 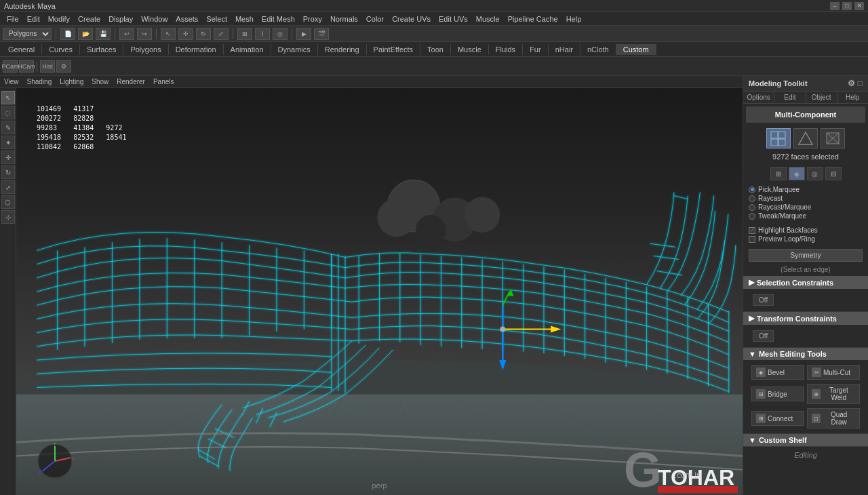 What do you see at coordinates (47, 66) in the screenshot?
I see `hist-btn: Hist` at bounding box center [47, 66].